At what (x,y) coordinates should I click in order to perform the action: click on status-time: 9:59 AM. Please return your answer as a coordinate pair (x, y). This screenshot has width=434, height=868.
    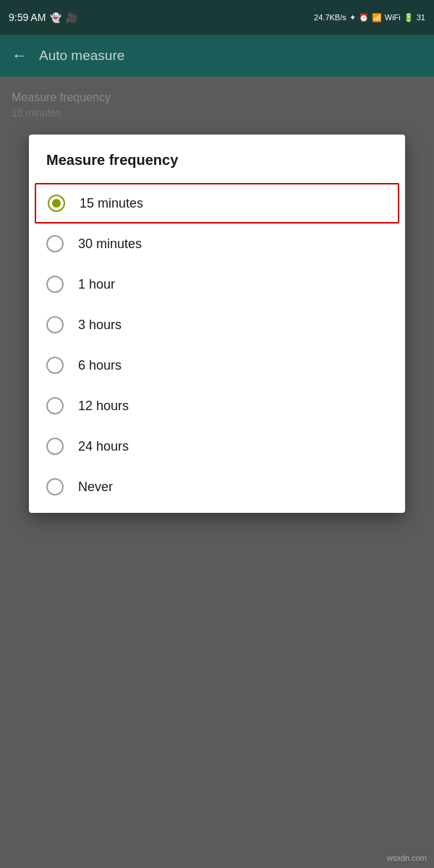
    Looking at the image, I should click on (27, 17).